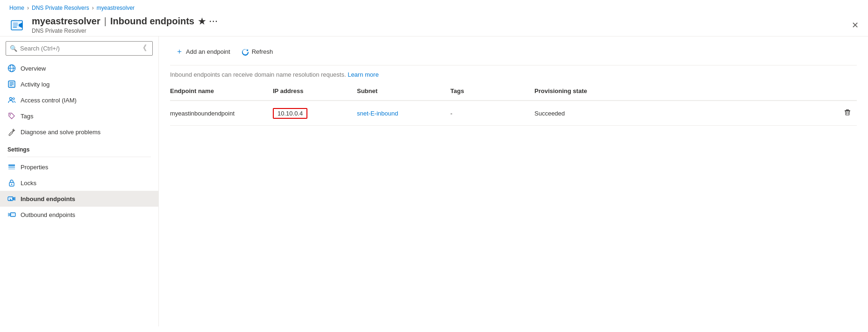  I want to click on settings-section-label: Settings, so click(79, 147).